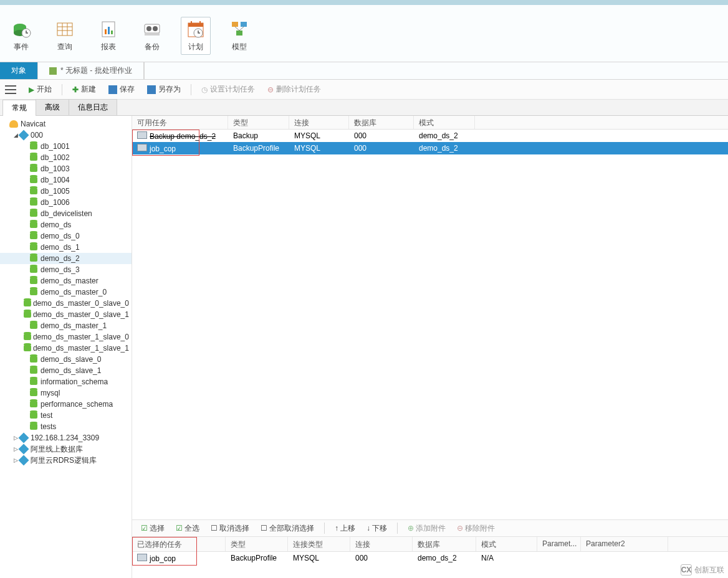 Image resolution: width=728 pixels, height=578 pixels. I want to click on tree-item: mysql, so click(66, 393).